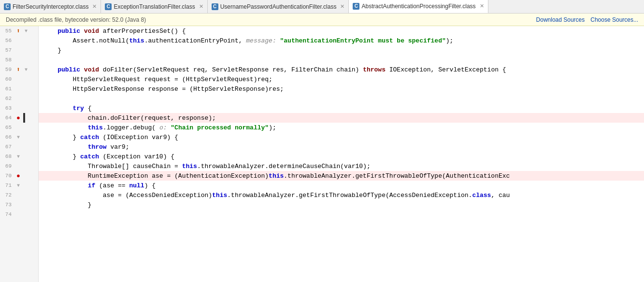 Image resolution: width=644 pixels, height=282 pixels. What do you see at coordinates (154, 7) in the screenshot?
I see `tab-exception-translation: C ExceptionTranslationFilter.class ✕` at bounding box center [154, 7].